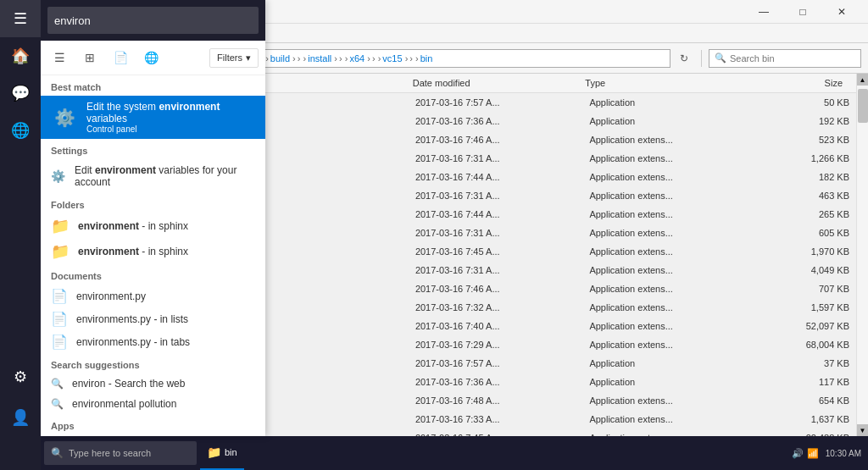  Describe the element at coordinates (222, 453) in the screenshot. I see `taskbar-app-bin: 📁 bin` at that location.